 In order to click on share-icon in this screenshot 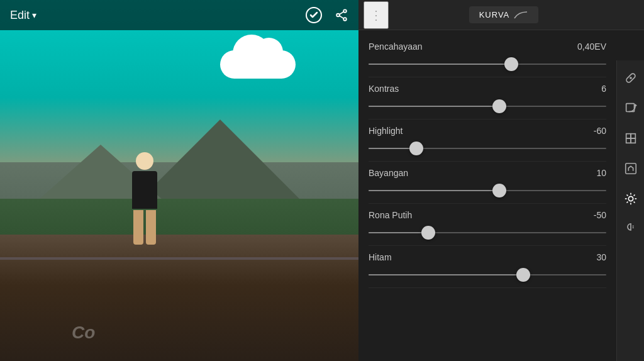, I will do `click(341, 15)`.